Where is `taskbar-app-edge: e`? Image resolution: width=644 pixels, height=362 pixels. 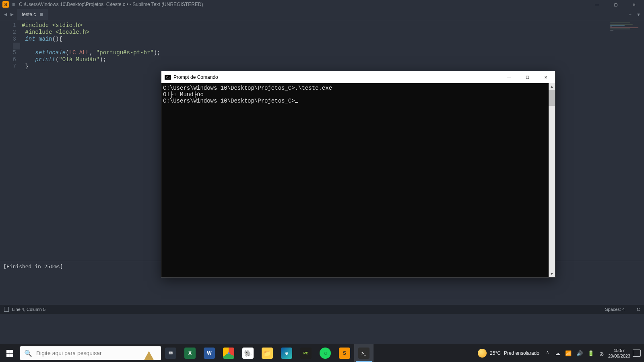 taskbar-app-edge: e is located at coordinates (287, 353).